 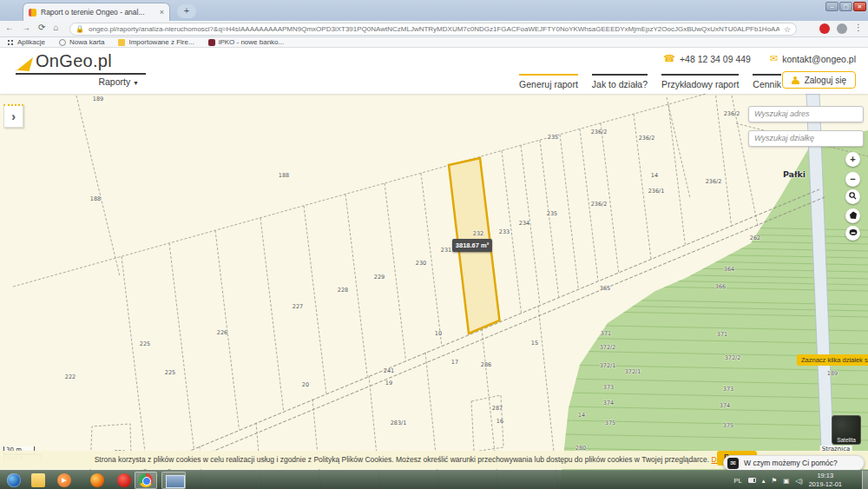 I want to click on address-bar: 🔒 ongeo.pl/raporty/analiza-nieruchomosci…, so click(x=433, y=30).